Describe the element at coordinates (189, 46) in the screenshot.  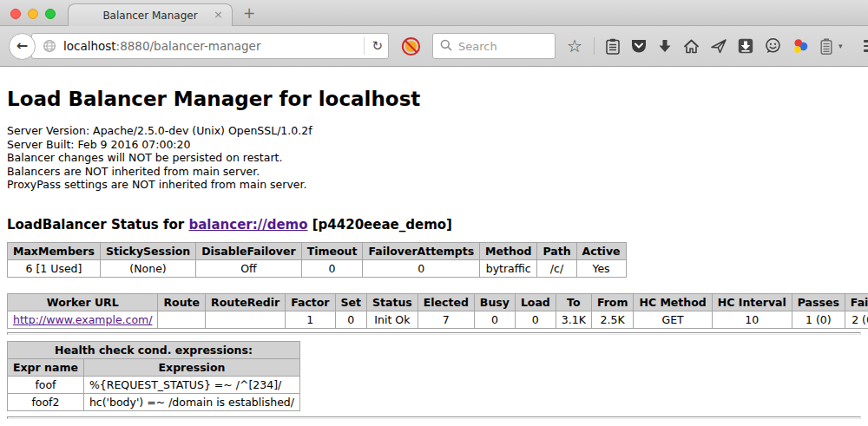
I see `url-path: :8880/balancer-manager` at that location.